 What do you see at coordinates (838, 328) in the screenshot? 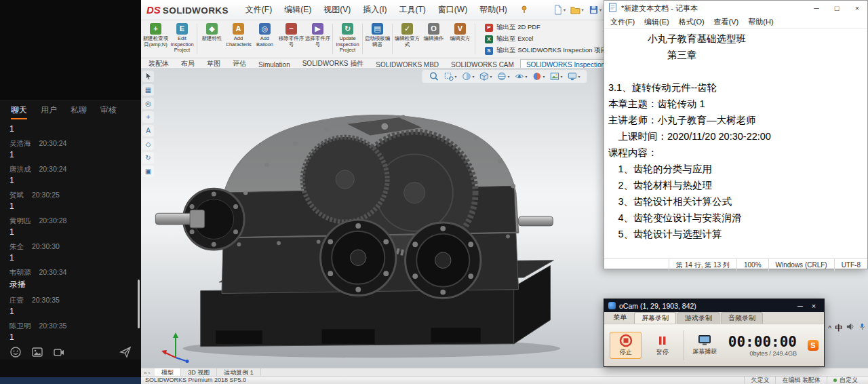
I see `ime-indicator: 中` at bounding box center [838, 328].